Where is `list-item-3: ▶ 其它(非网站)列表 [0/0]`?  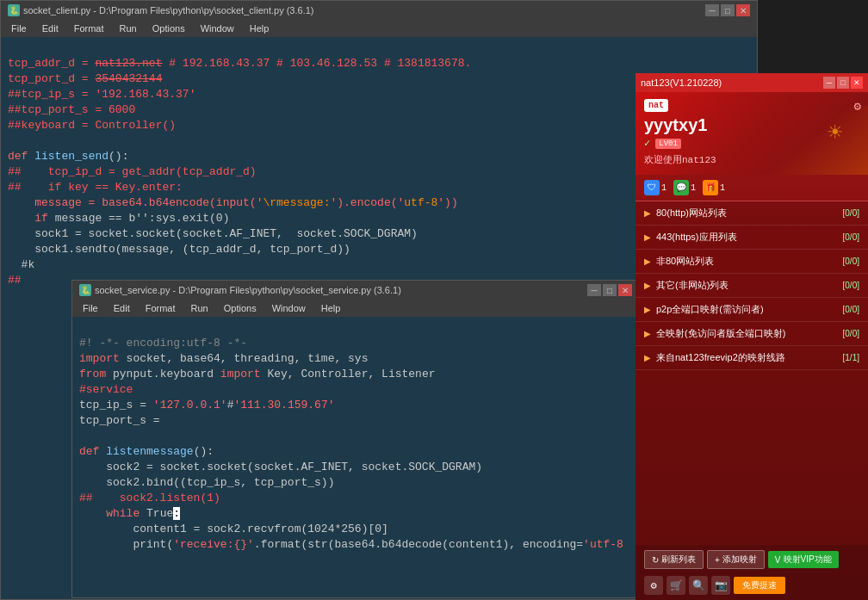 list-item-3: ▶ 其它(非网站)列表 [0/0] is located at coordinates (752, 286).